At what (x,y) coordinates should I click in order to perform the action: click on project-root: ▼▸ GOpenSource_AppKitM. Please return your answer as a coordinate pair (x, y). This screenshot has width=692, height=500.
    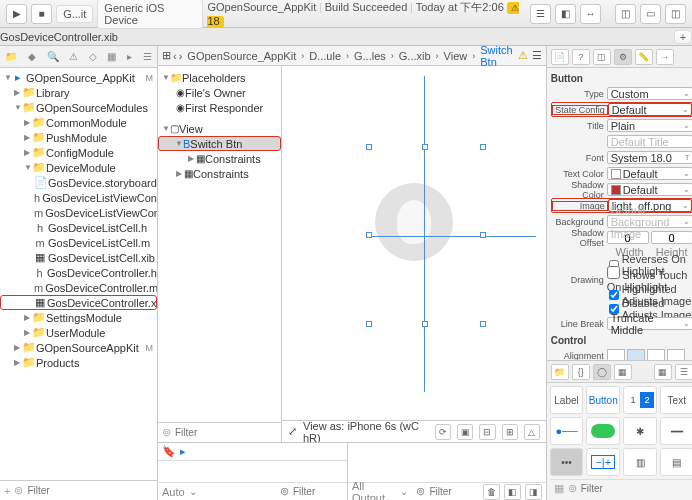
    Looking at the image, I should click on (78, 78).